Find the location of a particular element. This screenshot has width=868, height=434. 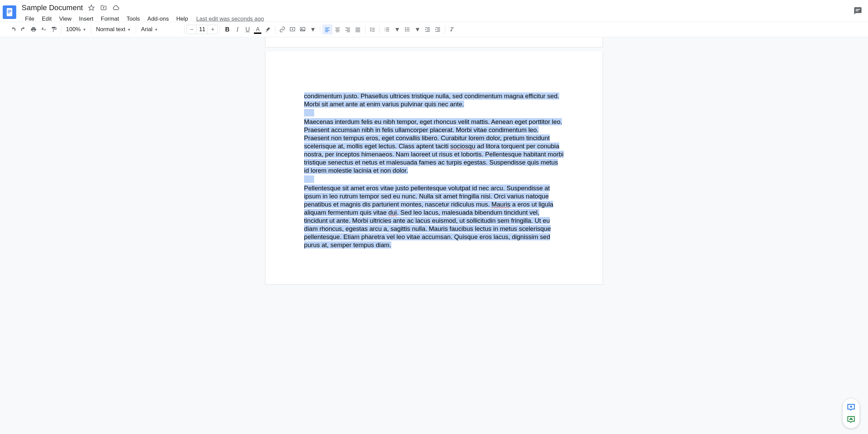

align-center-button is located at coordinates (338, 29).